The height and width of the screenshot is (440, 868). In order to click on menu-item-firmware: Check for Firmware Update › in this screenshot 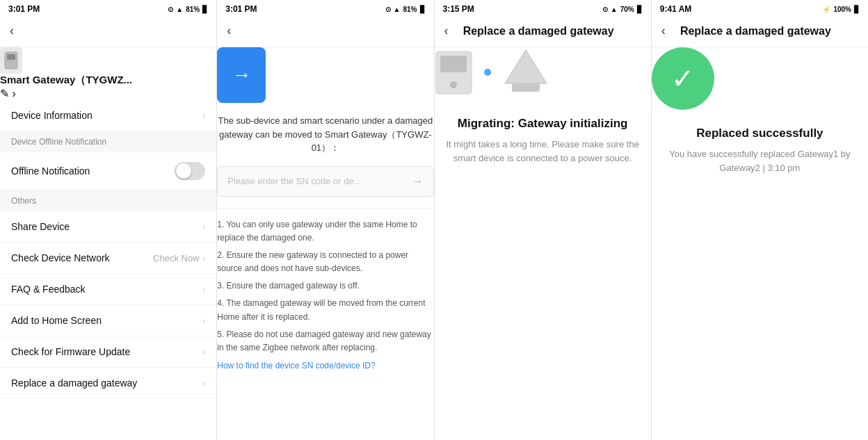, I will do `click(108, 352)`.